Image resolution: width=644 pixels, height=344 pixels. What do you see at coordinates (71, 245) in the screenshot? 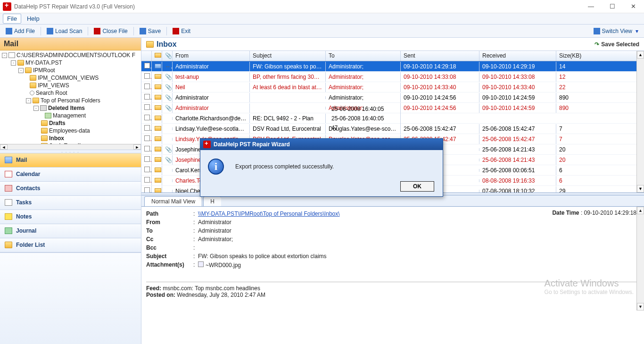
I see `nav-folder-list: Folder List` at bounding box center [71, 245].